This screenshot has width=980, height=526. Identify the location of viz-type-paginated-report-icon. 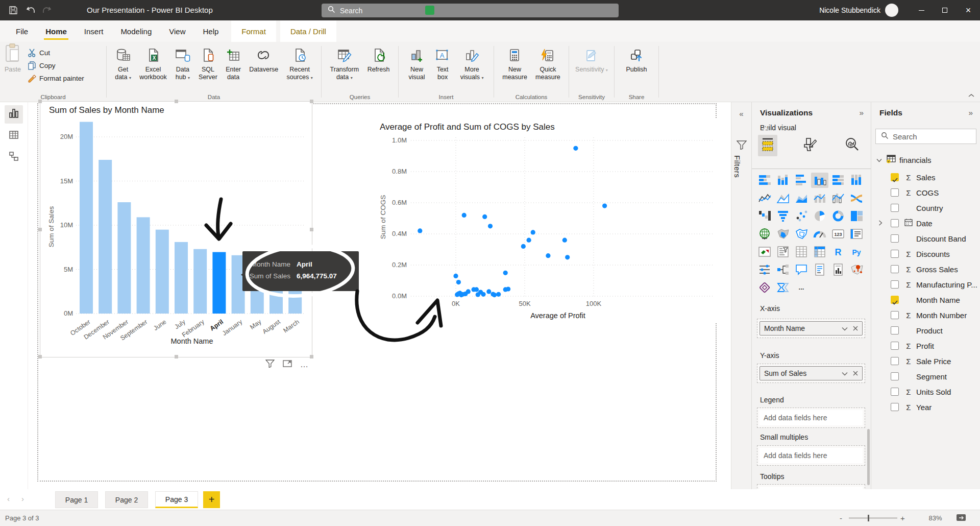
(838, 270).